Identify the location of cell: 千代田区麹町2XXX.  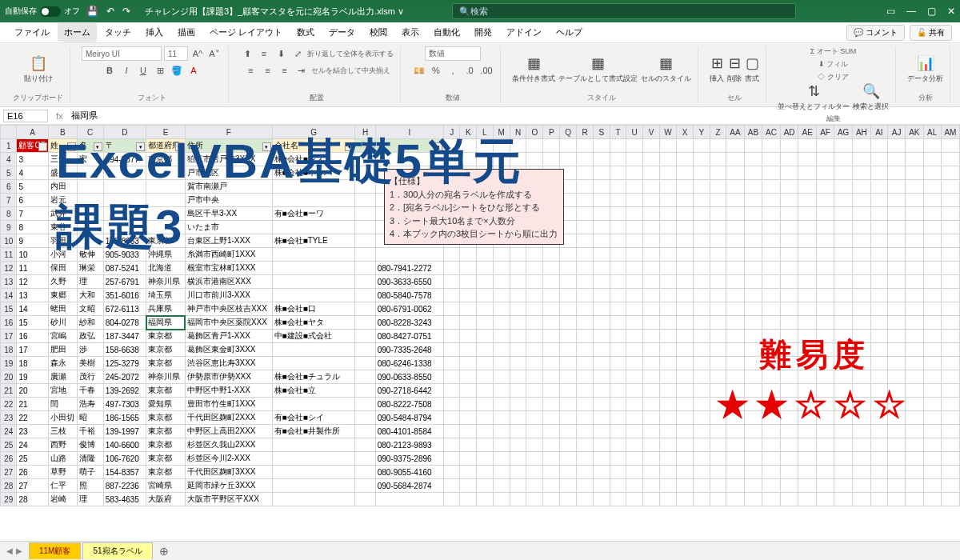
(229, 418).